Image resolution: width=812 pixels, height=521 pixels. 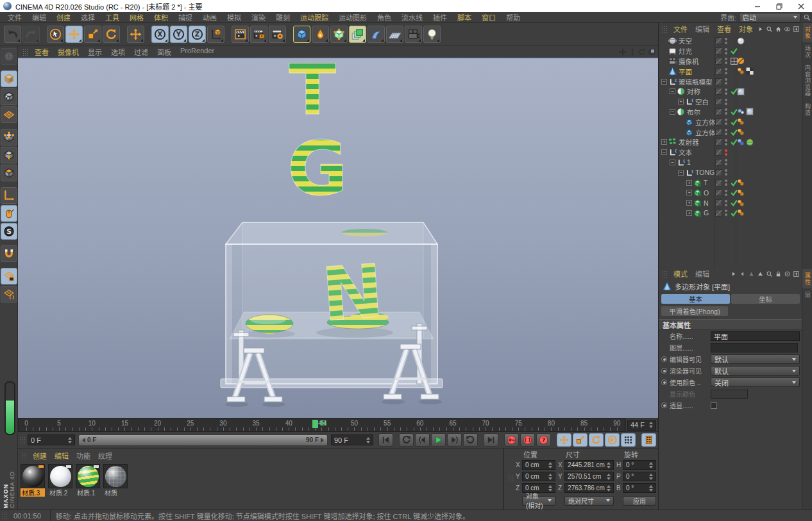 What do you see at coordinates (807, 279) in the screenshot?
I see `attr-tab-0: 属性` at bounding box center [807, 279].